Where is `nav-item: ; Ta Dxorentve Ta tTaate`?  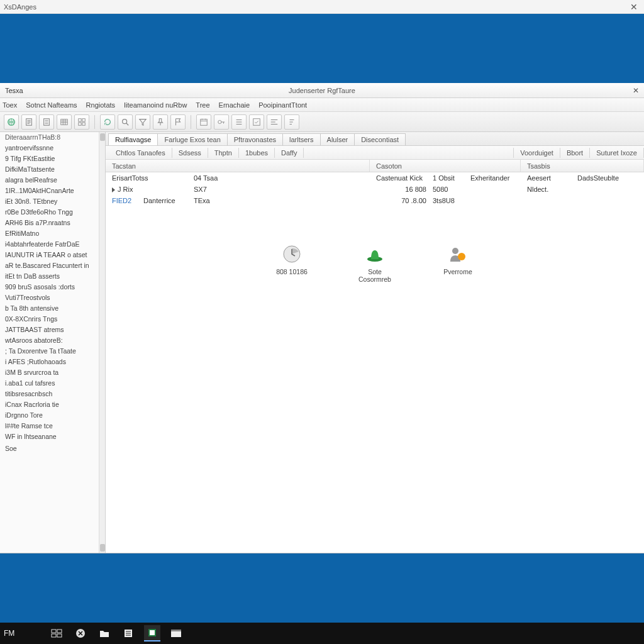
nav-item: ; Ta Dxorentve Ta tTaate is located at coordinates (53, 351).